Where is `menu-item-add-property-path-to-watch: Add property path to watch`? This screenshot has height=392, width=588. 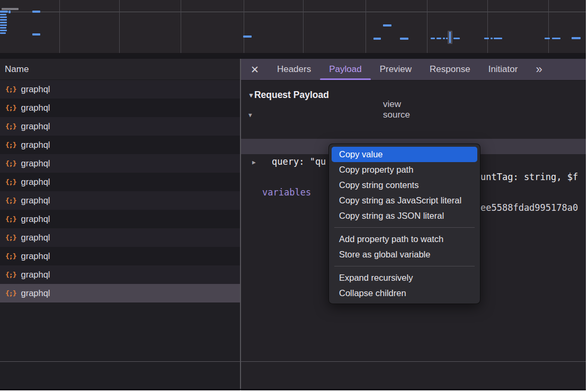 menu-item-add-property-path-to-watch: Add property path to watch is located at coordinates (405, 239).